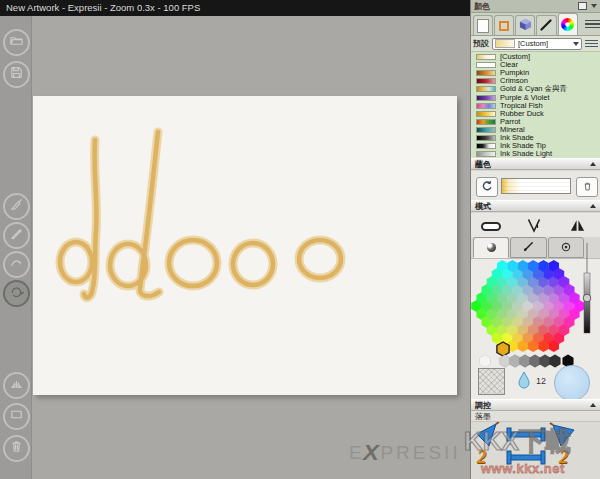 The width and height of the screenshot is (600, 479). Describe the element at coordinates (16, 294) in the screenshot. I see `redo-button` at that location.